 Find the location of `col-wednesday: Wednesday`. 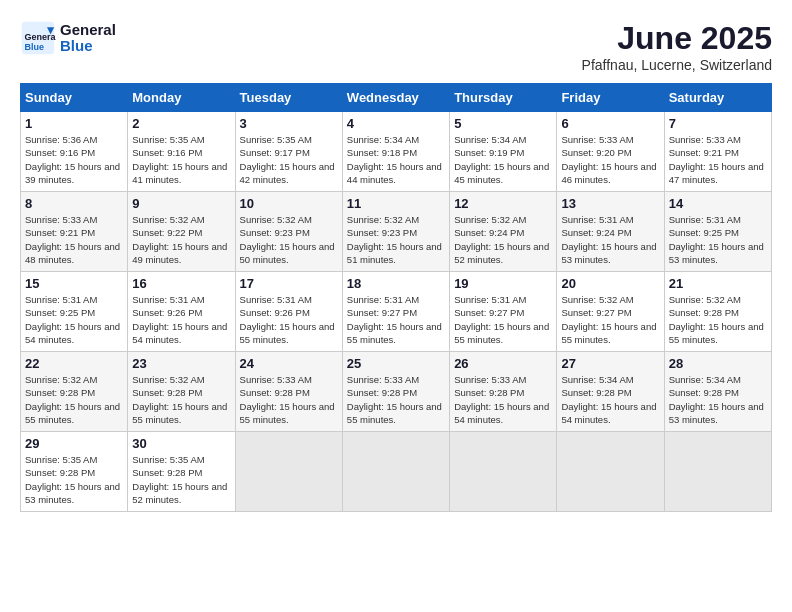

col-wednesday: Wednesday is located at coordinates (396, 98).